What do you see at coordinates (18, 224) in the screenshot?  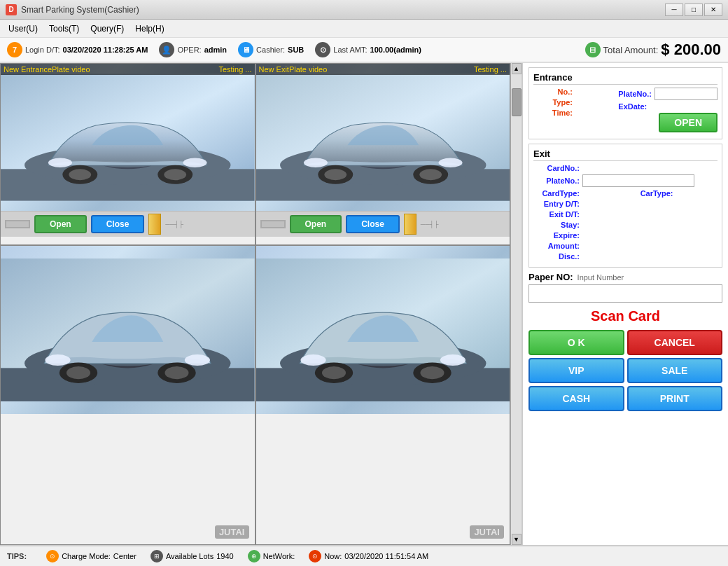 I see `entrance-gray-button` at bounding box center [18, 224].